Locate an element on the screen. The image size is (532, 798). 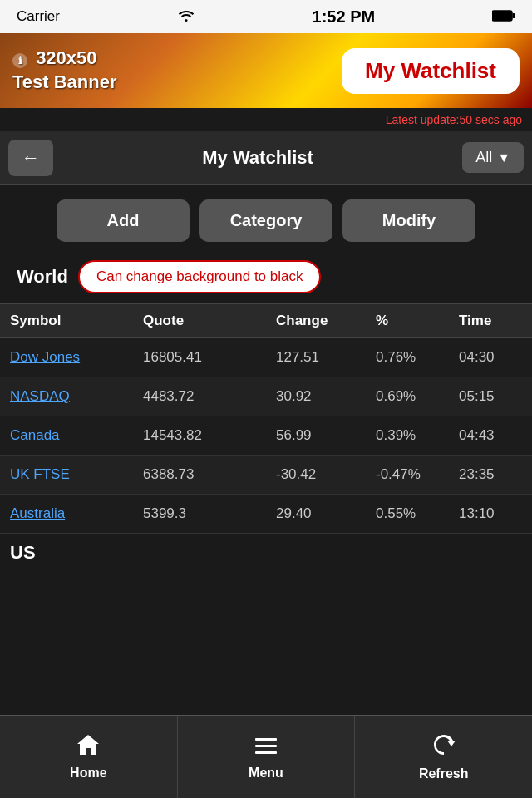
stock-quote: 16805.41 is located at coordinates (209, 357).